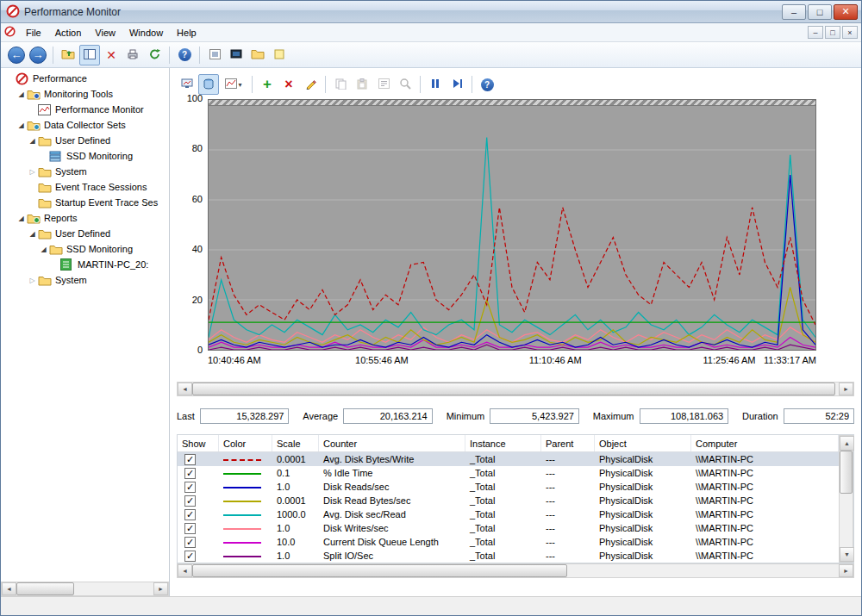  What do you see at coordinates (765, 443) in the screenshot?
I see `column-header-computer: Computer` at bounding box center [765, 443].